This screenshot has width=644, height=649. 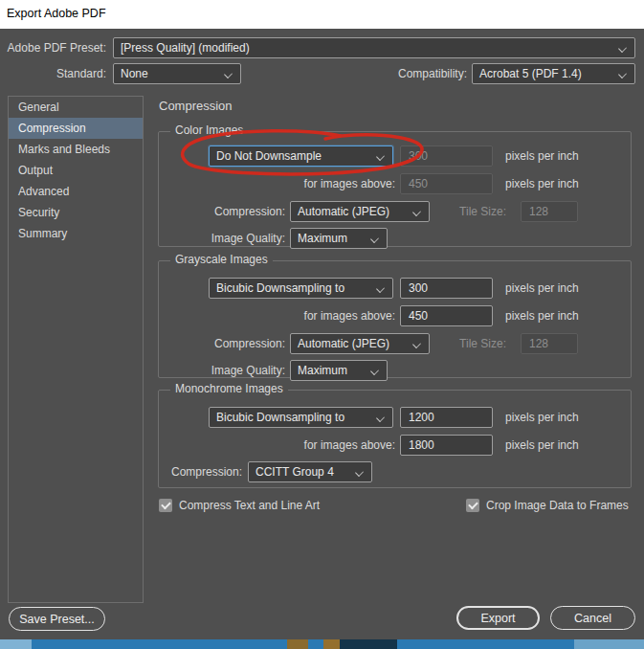 What do you see at coordinates (477, 344) in the screenshot?
I see `grayscale-tile-size-label: Tile Size:` at bounding box center [477, 344].